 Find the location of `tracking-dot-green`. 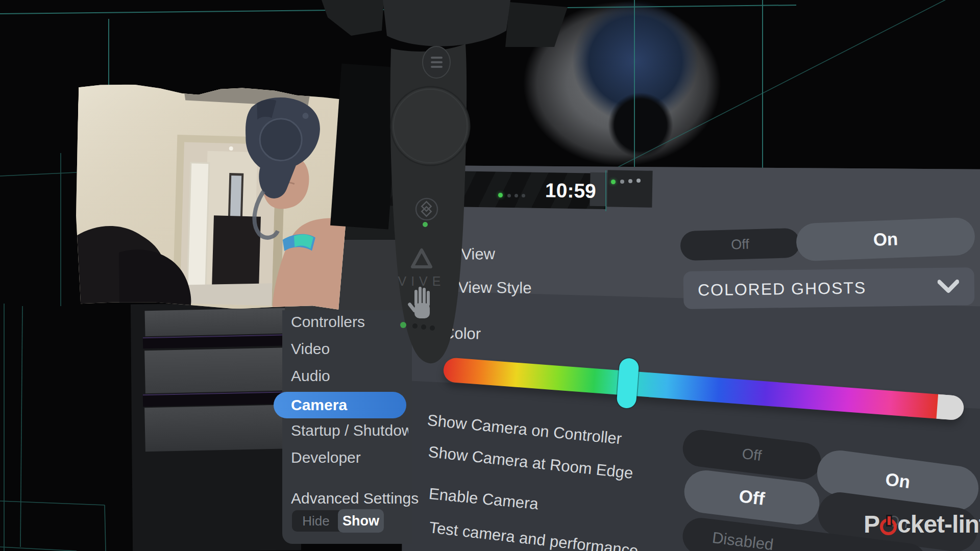

tracking-dot-green is located at coordinates (614, 182).